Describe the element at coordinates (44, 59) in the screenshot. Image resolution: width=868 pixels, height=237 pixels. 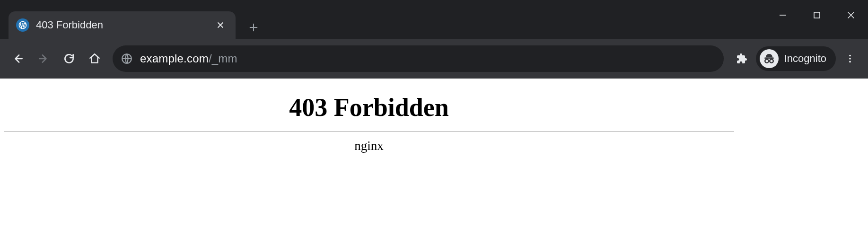
I see `arrow-right-icon` at that location.